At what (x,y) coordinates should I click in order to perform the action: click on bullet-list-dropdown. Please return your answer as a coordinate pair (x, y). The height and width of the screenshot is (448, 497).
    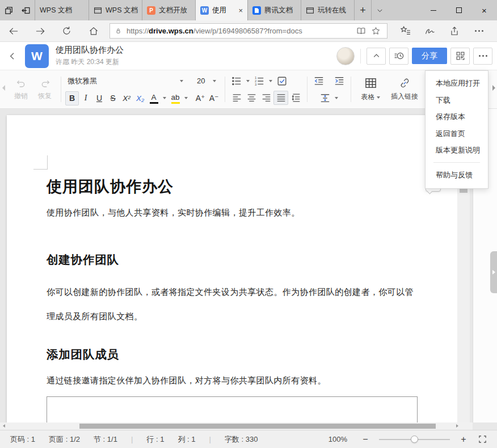
    Looking at the image, I should click on (248, 81).